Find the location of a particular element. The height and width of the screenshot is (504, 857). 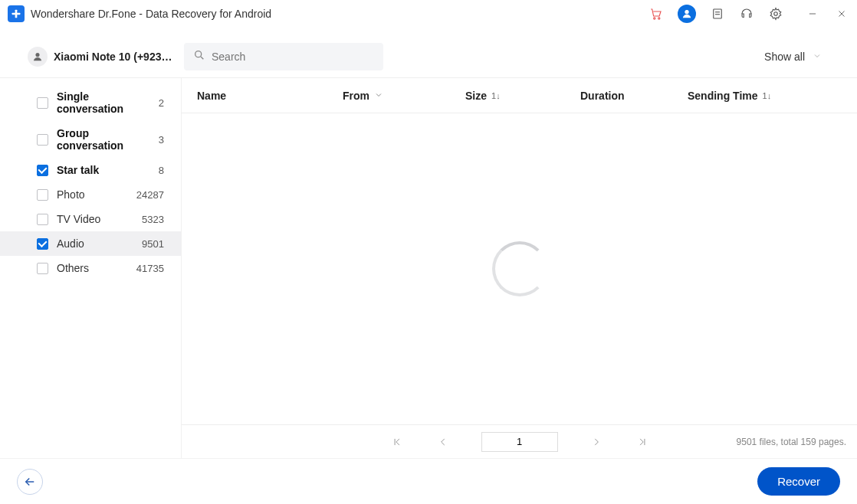

notes-icon is located at coordinates (717, 14).